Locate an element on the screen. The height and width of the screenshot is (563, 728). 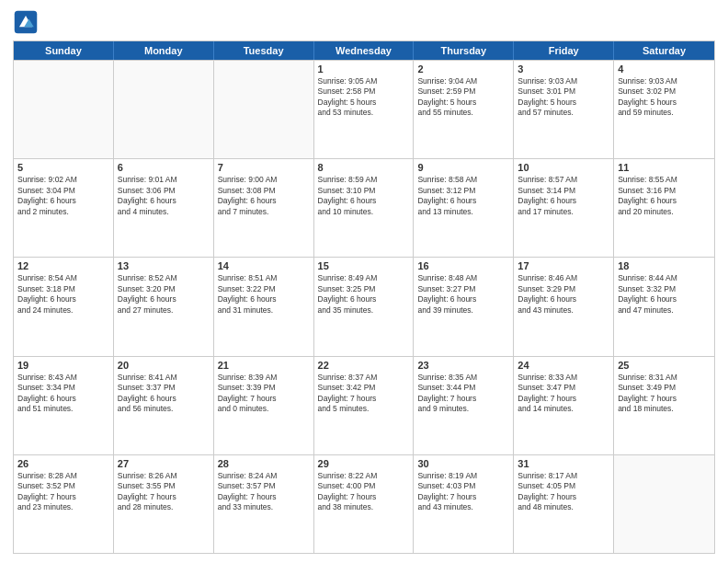
day-info: Sunrise: 8:49 AM Sunset: 3:25 PM Dayligh… is located at coordinates (364, 294).